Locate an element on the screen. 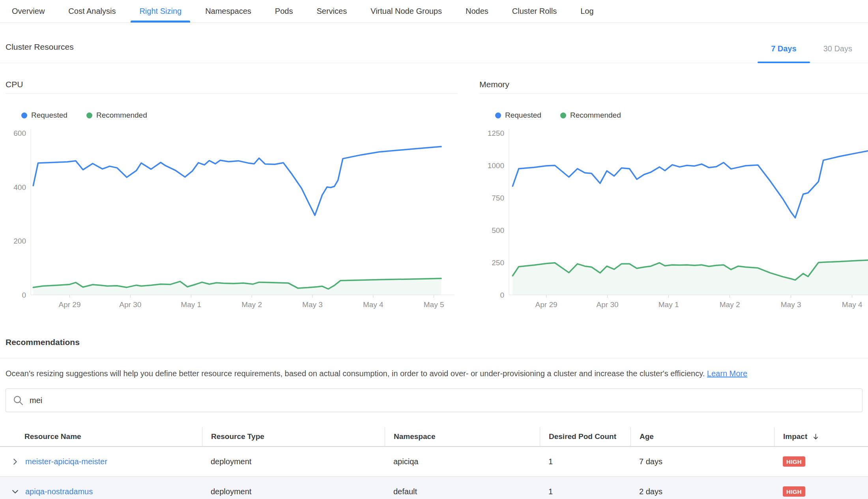  cluster-resources-bar: Cluster Resources 7 Days 30 Days is located at coordinates (434, 43).